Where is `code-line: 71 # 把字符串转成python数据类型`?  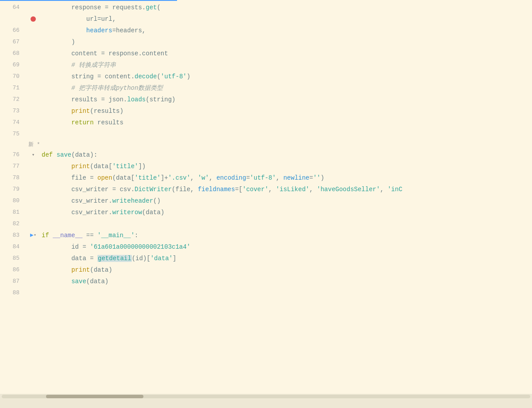 code-line: 71 # 把字符串转成python数据类型 is located at coordinates (266, 88).